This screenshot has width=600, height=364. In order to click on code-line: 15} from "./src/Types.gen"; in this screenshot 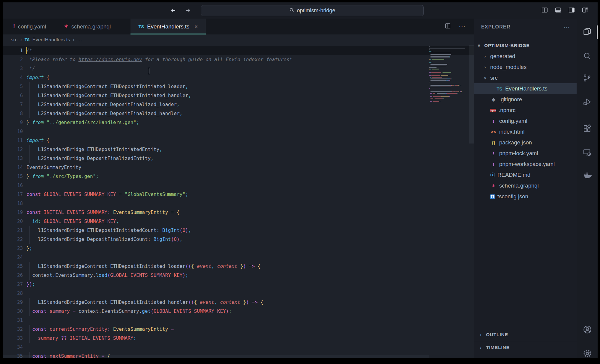, I will do `click(238, 176)`.